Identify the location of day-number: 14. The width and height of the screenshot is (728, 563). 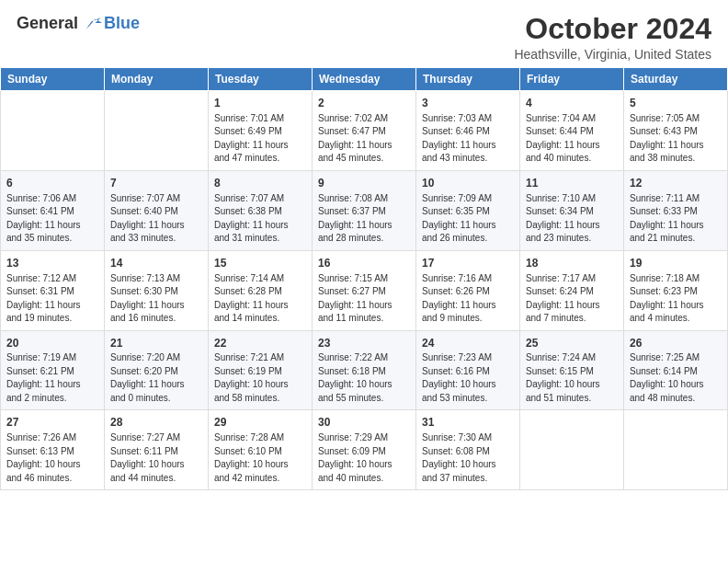
(156, 263).